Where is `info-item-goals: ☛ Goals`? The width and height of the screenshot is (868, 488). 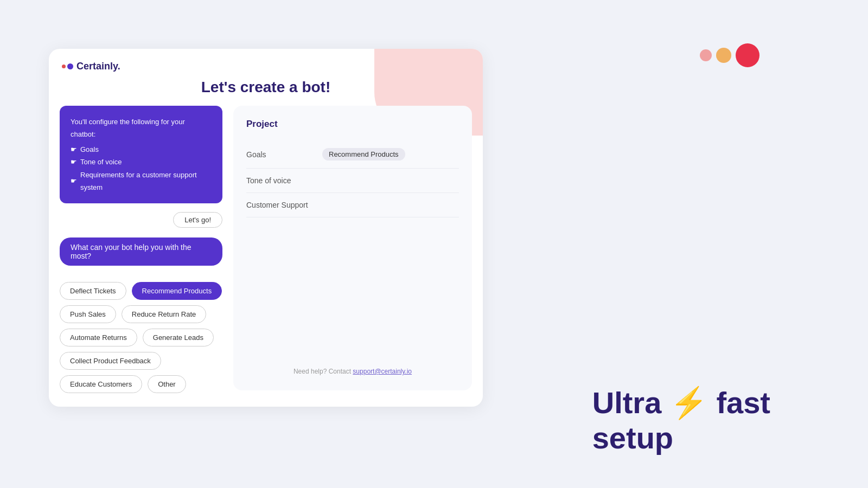 info-item-goals: ☛ Goals is located at coordinates (141, 150).